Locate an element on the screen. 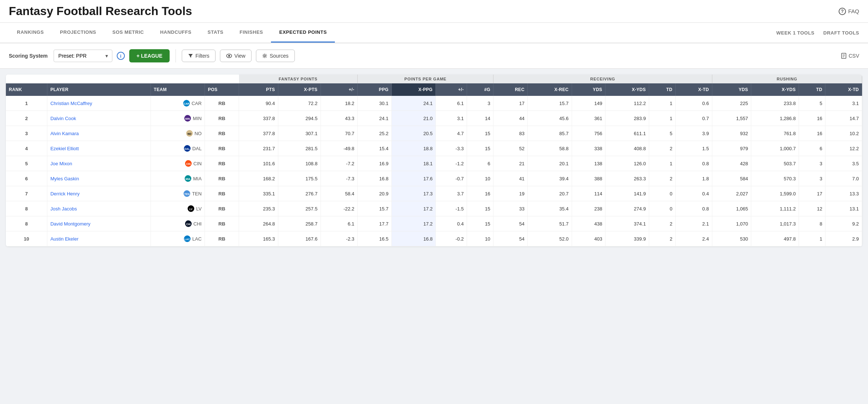  league-button: + LEAGUE is located at coordinates (149, 56).